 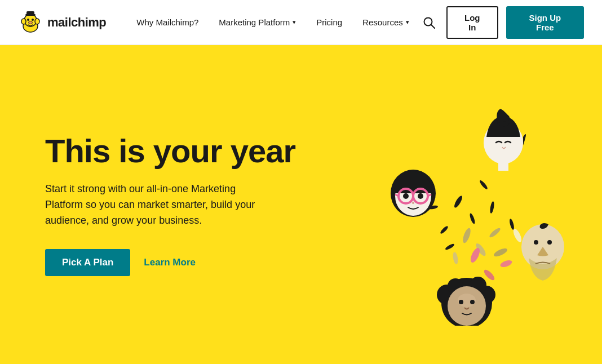 I want to click on nav-why-mailchimp: Why Mailchimp?, so click(x=167, y=23).